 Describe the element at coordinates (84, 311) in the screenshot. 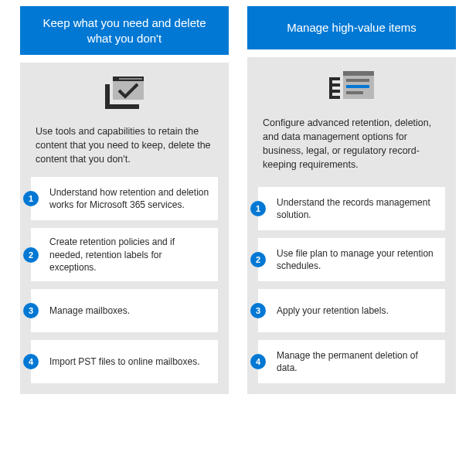

I see `step-text: Manage mailboxes.` at that location.